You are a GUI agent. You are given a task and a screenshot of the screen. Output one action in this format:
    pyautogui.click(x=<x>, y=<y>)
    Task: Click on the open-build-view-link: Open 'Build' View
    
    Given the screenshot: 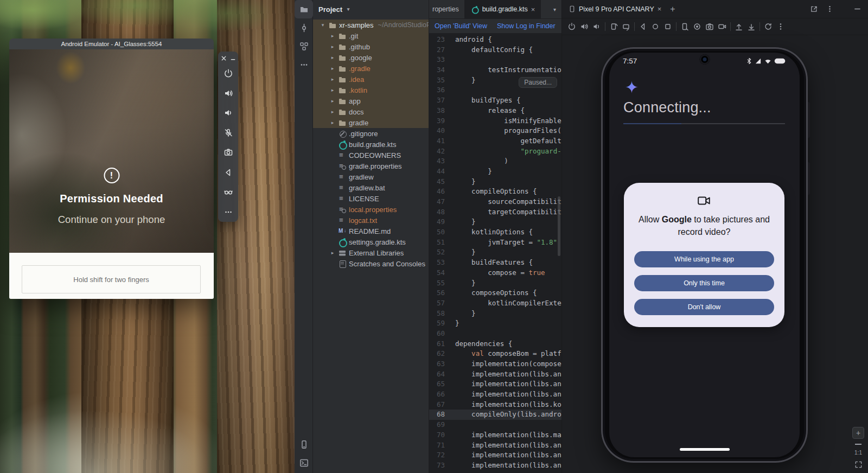 What is the action you would take?
    pyautogui.click(x=461, y=26)
    